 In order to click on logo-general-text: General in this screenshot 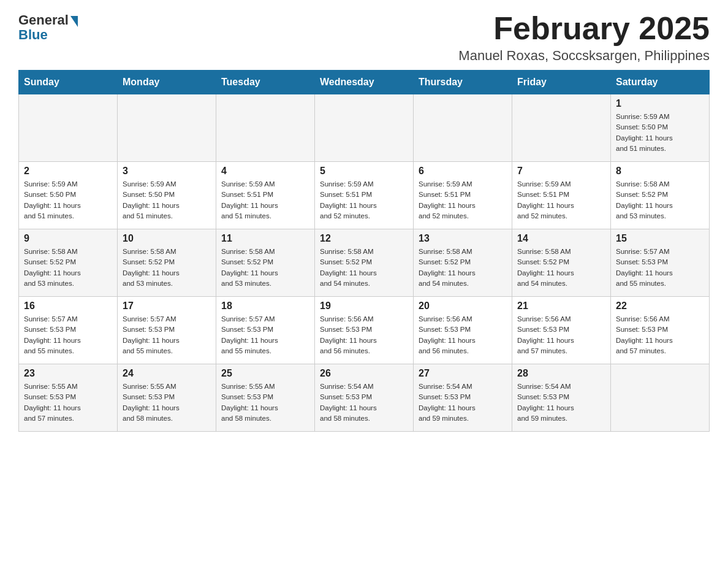, I will do `click(44, 20)`.